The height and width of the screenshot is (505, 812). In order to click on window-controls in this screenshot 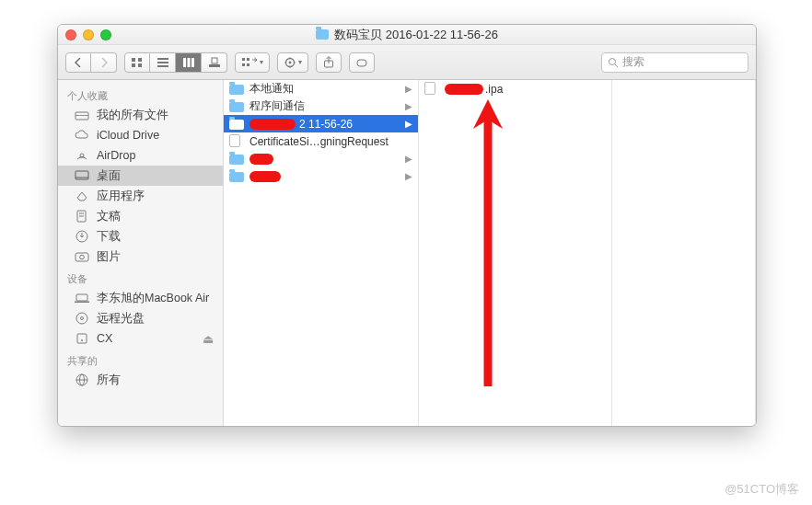, I will do `click(88, 35)`.